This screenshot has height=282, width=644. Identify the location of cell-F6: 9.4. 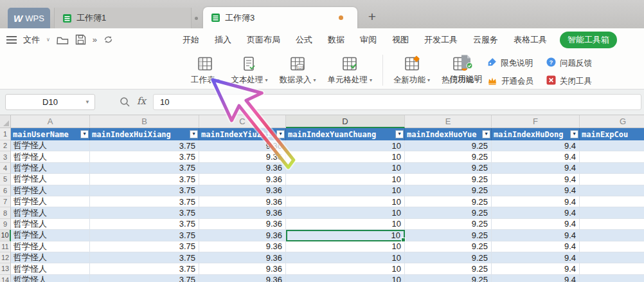
(536, 191).